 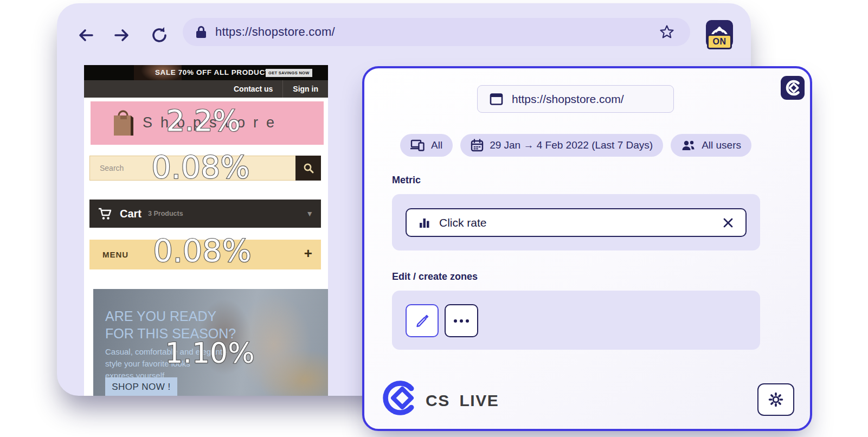 What do you see at coordinates (426, 145) in the screenshot?
I see `device-filter-chip: All` at bounding box center [426, 145].